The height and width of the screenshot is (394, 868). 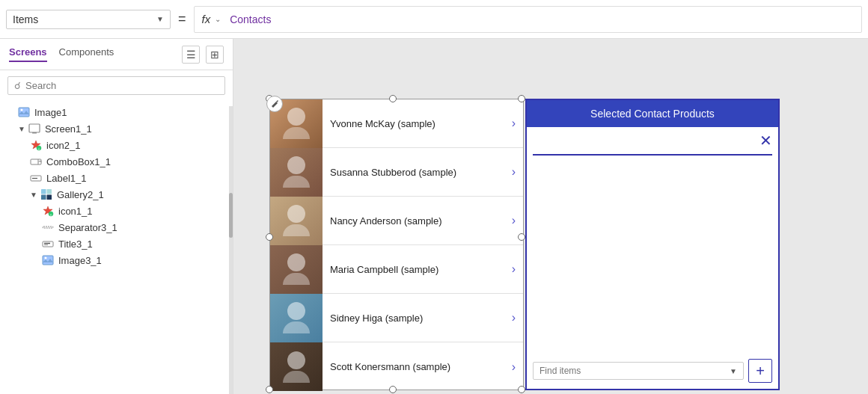 What do you see at coordinates (22, 129) in the screenshot?
I see `expand-arrow-screen1: ▼` at bounding box center [22, 129].